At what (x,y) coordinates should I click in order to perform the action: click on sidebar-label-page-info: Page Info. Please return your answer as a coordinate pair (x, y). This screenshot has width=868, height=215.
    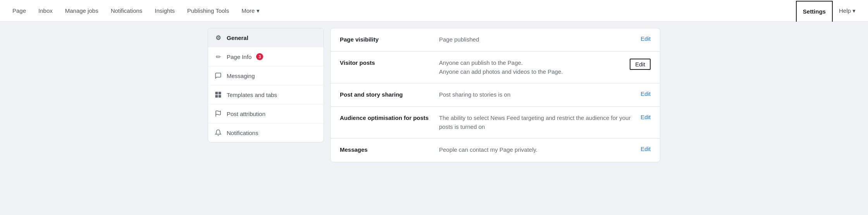
    Looking at the image, I should click on (239, 57).